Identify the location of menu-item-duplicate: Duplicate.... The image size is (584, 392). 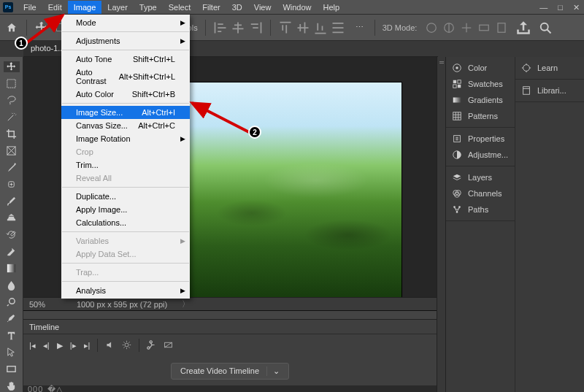
(126, 196).